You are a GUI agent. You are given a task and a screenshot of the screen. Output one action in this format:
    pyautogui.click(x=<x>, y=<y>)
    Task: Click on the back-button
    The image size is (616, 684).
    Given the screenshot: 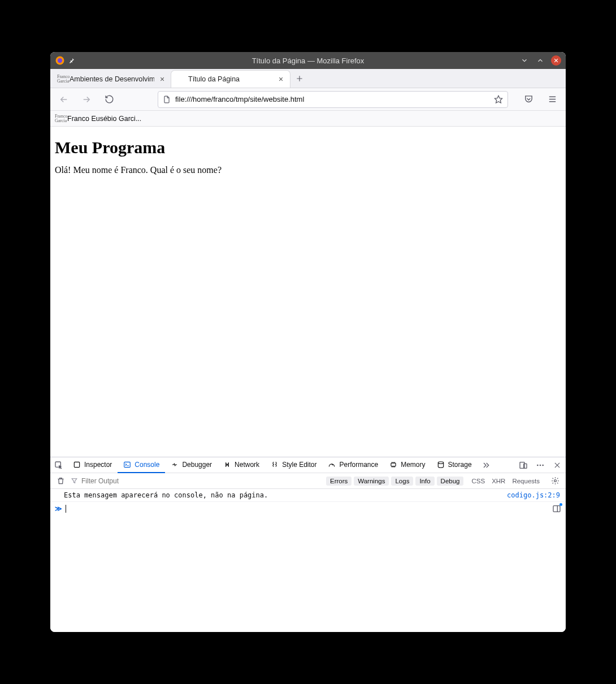 What is the action you would take?
    pyautogui.click(x=64, y=99)
    